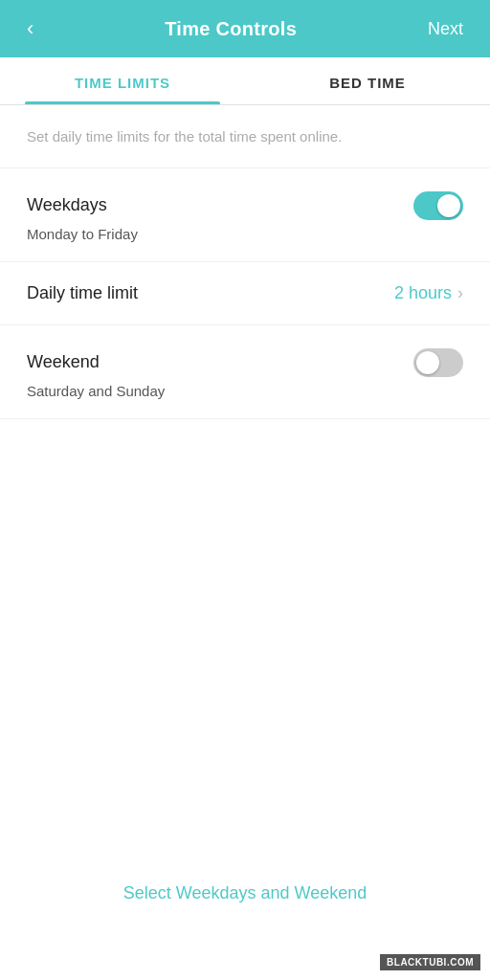 Image resolution: width=490 pixels, height=980 pixels. I want to click on next-button: Next, so click(446, 29).